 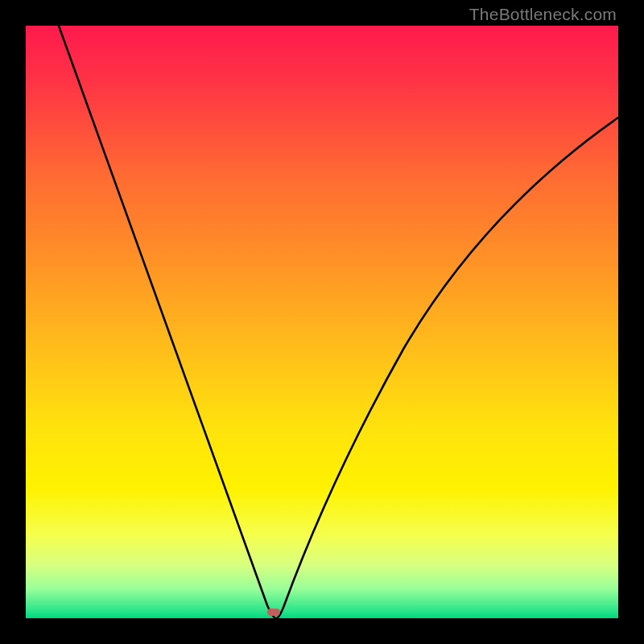 What do you see at coordinates (274, 612) in the screenshot?
I see `optimum-marker` at bounding box center [274, 612].